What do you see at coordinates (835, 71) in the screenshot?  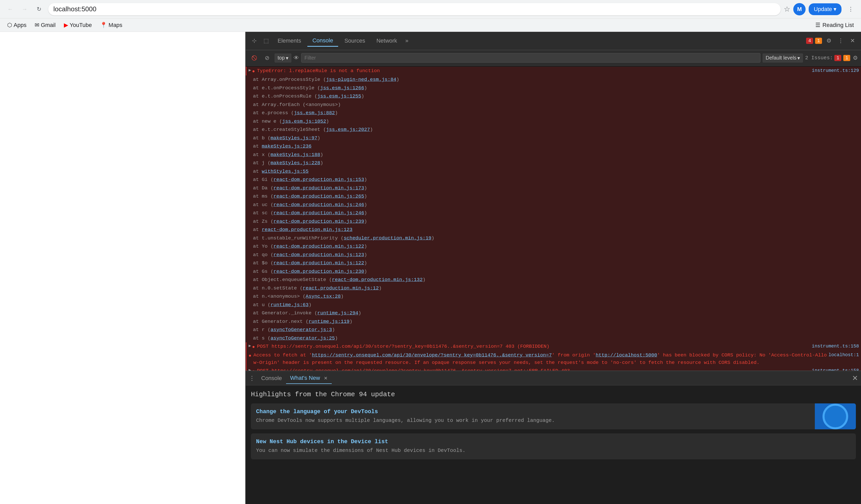 I see `console-location: instrument.ts:129` at bounding box center [835, 71].